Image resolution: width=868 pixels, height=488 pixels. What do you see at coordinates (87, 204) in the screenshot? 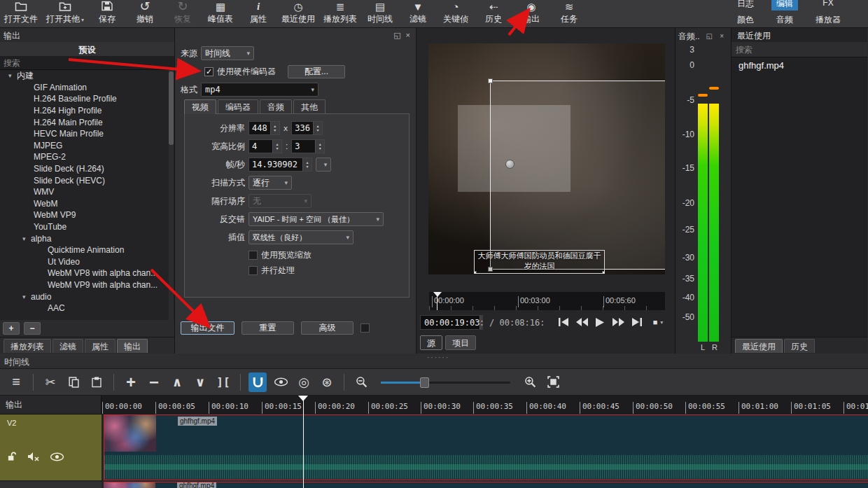
I see `preset-item: WebM` at bounding box center [87, 204].